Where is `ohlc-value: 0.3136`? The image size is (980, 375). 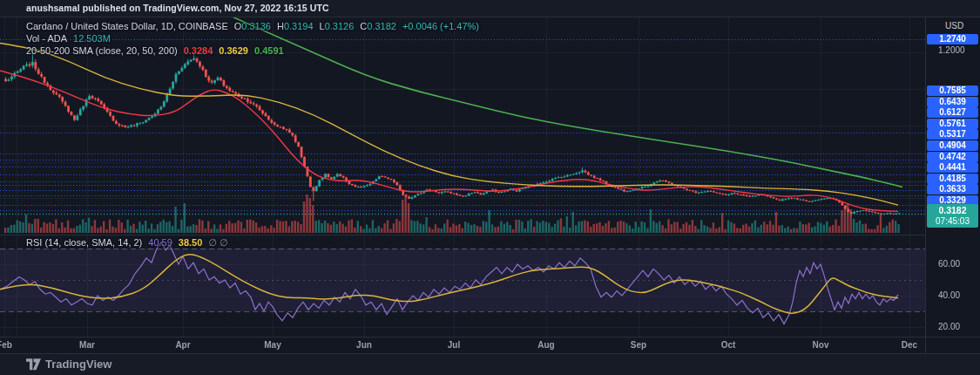
ohlc-value: 0.3136 is located at coordinates (256, 26).